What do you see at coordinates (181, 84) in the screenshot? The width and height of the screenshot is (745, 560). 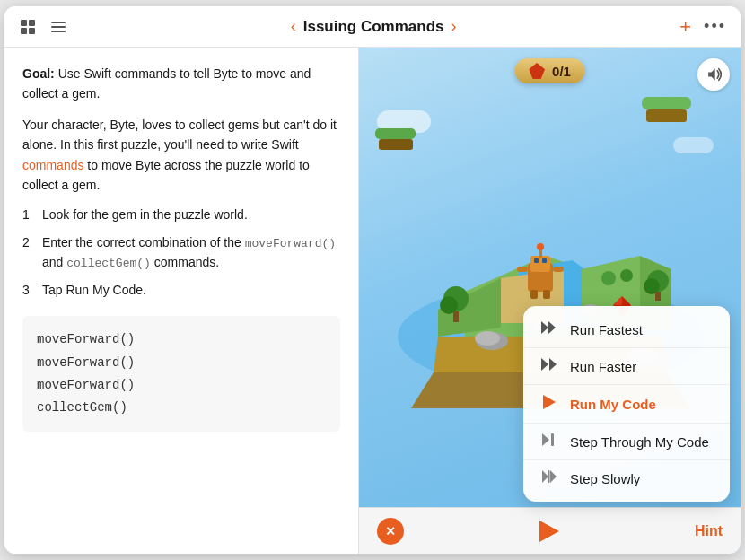 I see `goal-paragraph: Goal: Use Swift commands to tell Byte to…` at bounding box center [181, 84].